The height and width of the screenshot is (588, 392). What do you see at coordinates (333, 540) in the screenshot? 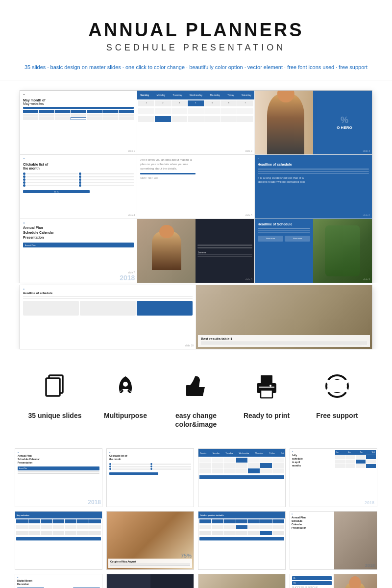
I see `gallery-item-8: “ Annual PlanScheduleCalendarPresentatio…` at bounding box center [333, 540].